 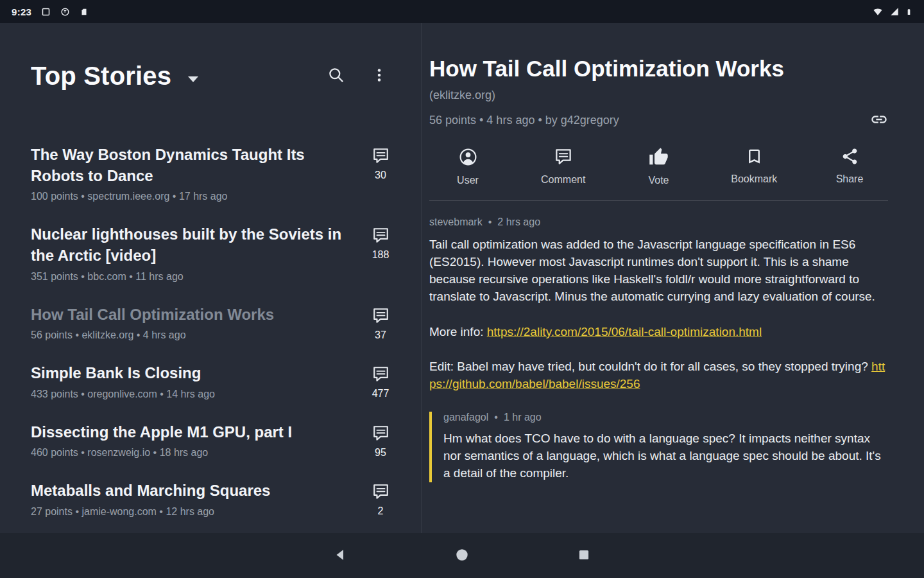 What do you see at coordinates (153, 323) in the screenshot?
I see `story-text: How Tail Call Optimization Works 56 poin…` at bounding box center [153, 323].